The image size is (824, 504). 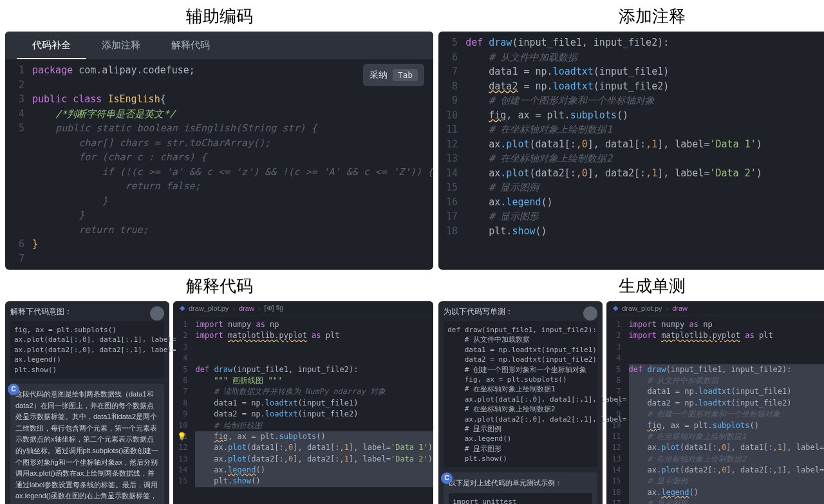 What do you see at coordinates (520, 403) in the screenshot?
I see `chat-col-br: 为以下代码写单测： def draw(input_file1, input_fi…` at bounding box center [520, 403].